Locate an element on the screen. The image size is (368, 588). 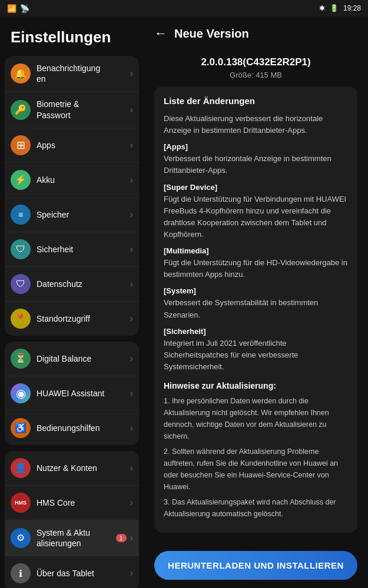
apps-label: Apps is located at coordinates (84, 145).